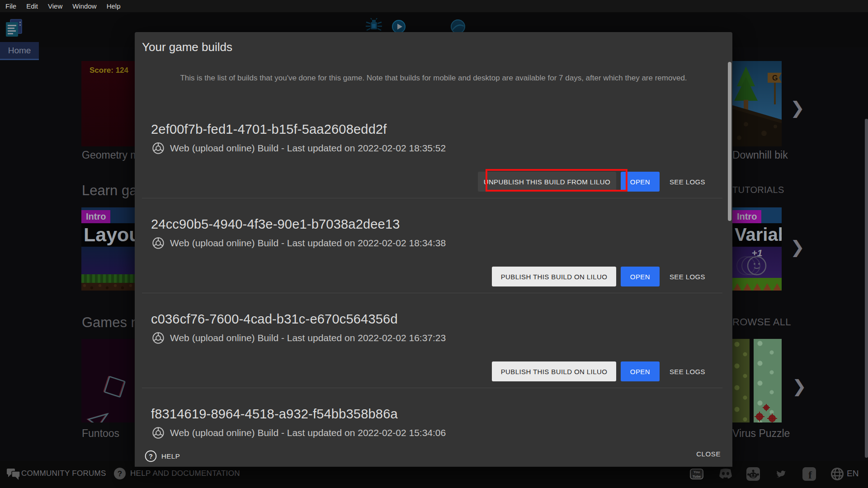  What do you see at coordinates (762, 322) in the screenshot?
I see `browse-all-heading: ROWSE ALL` at bounding box center [762, 322].